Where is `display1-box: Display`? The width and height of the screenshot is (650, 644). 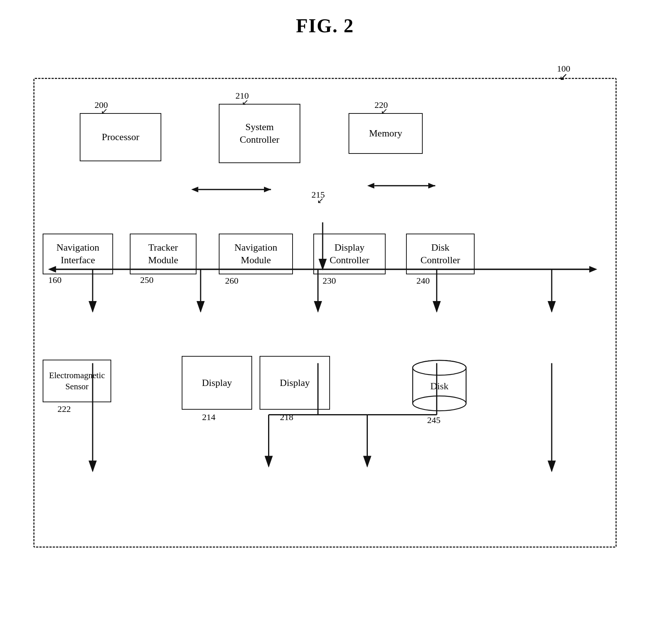
display1-box: Display is located at coordinates (217, 383).